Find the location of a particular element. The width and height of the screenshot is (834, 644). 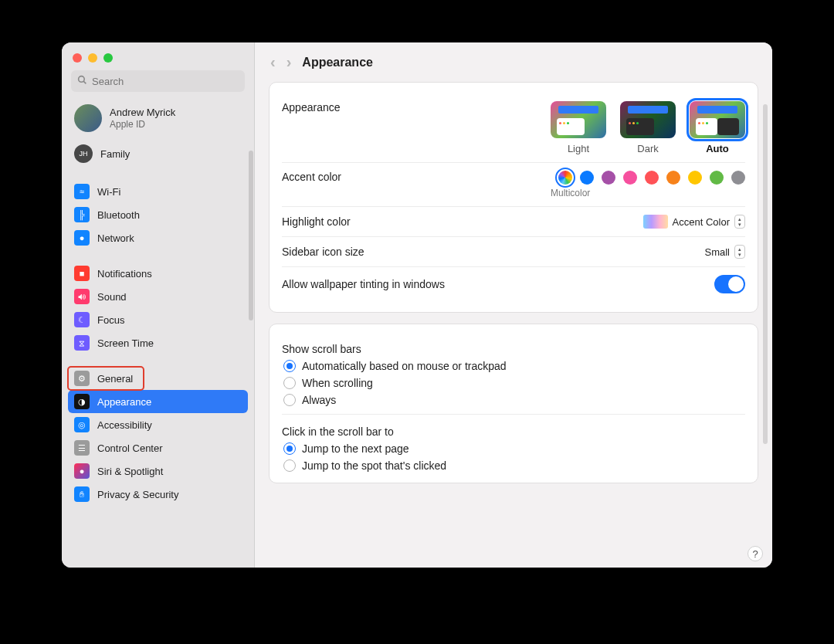

appearance-icon: ◑ is located at coordinates (82, 402).